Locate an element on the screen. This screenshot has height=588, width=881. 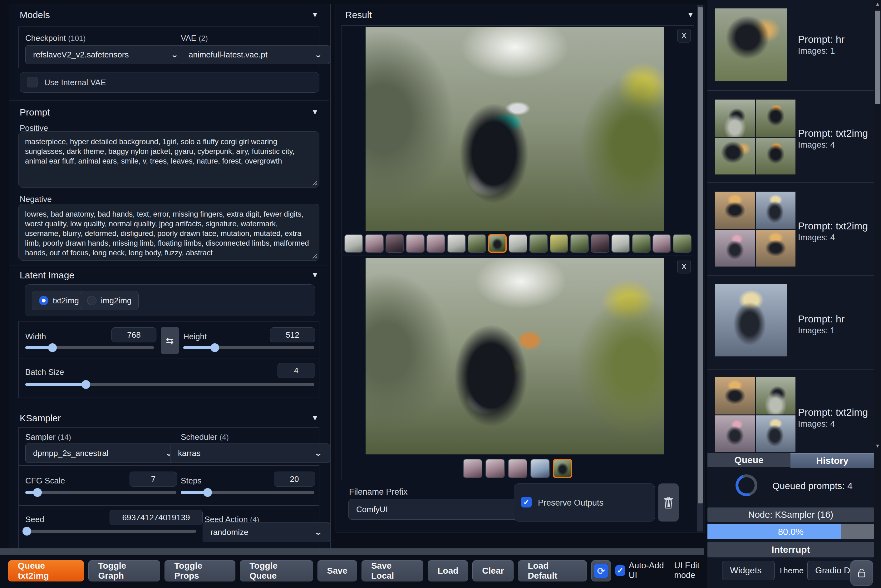
seed-slider-knob is located at coordinates (27, 531).